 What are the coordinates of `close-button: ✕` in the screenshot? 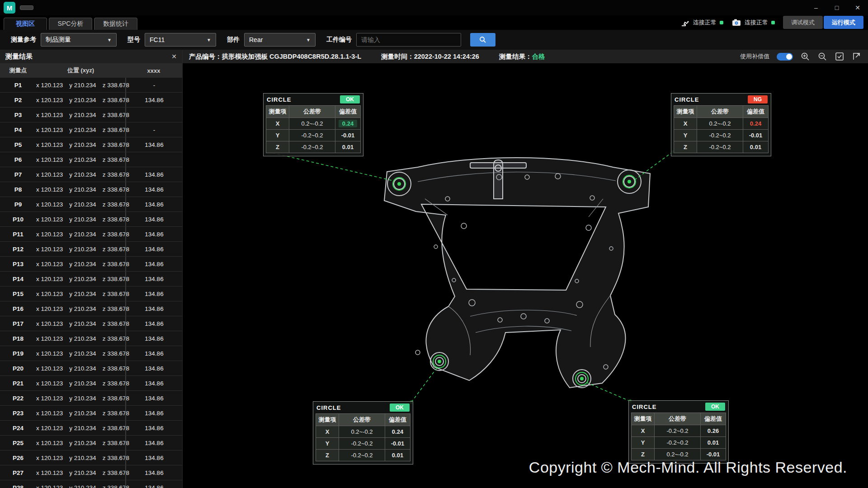 It's located at (858, 8).